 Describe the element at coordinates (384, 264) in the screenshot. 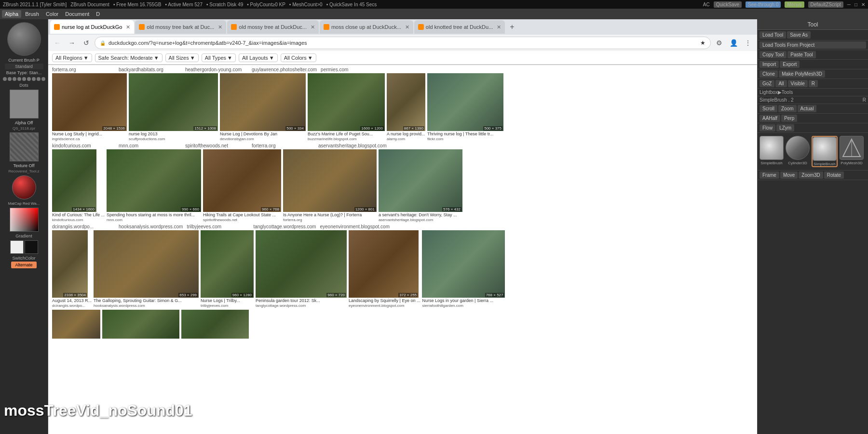

I see `img-thumb-3-5: 372 × 255` at that location.